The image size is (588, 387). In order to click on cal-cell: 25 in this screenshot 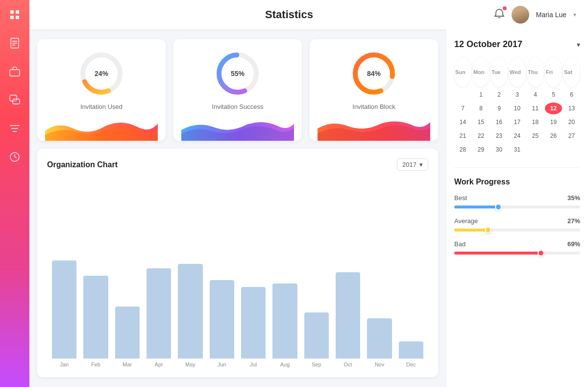, I will do `click(535, 136)`.